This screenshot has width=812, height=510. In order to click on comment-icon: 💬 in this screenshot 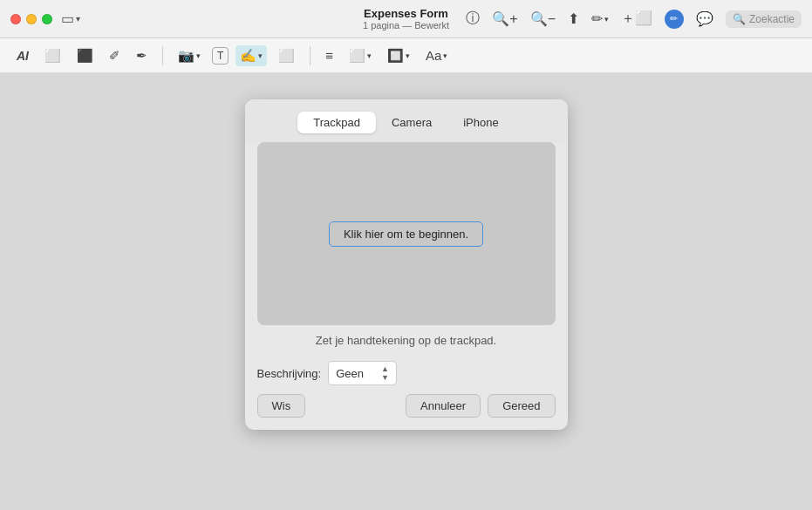, I will do `click(705, 19)`.